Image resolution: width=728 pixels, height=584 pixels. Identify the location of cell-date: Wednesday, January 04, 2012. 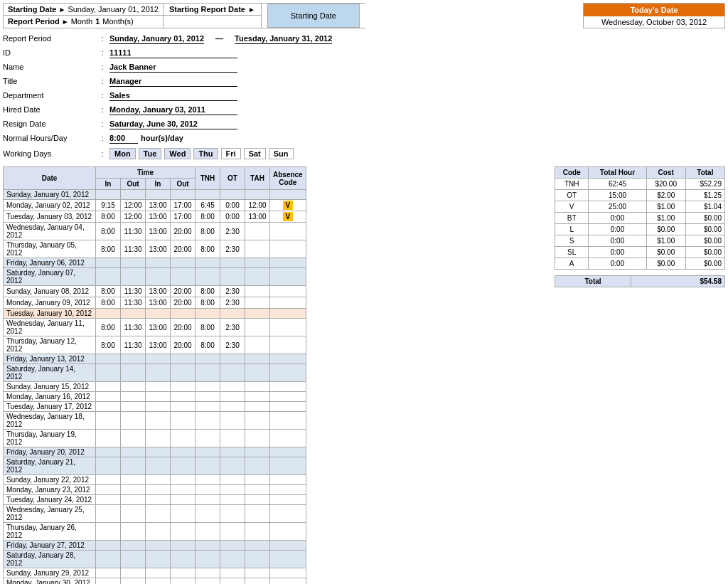
(50, 232).